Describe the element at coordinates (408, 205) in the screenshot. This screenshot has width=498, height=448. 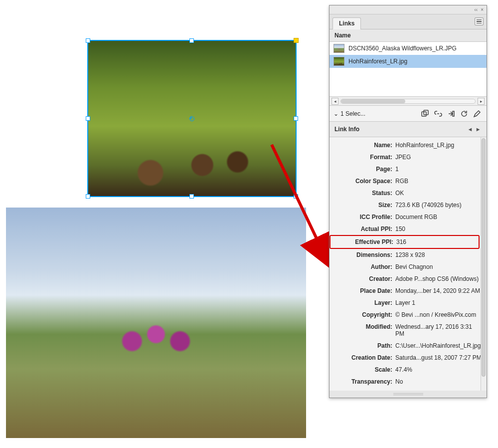
I see `link-info-row: Size:723.6 KB (740926 bytes)` at that location.